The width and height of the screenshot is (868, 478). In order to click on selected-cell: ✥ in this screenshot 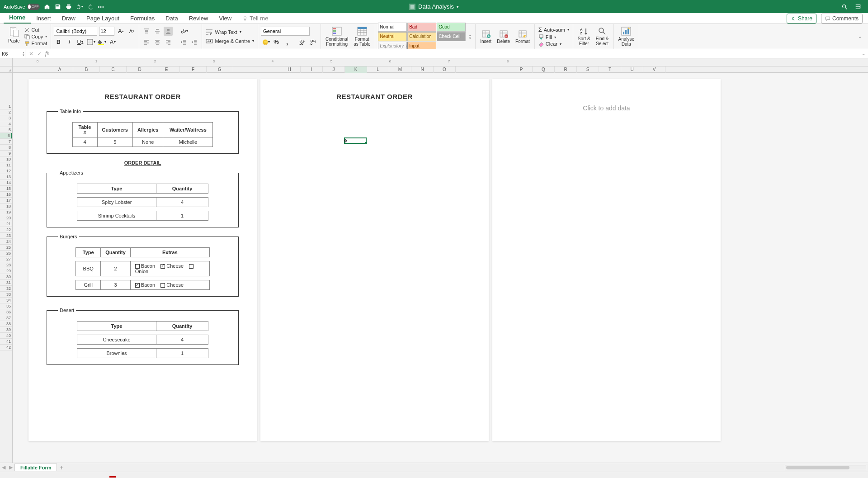, I will do `click(355, 141)`.